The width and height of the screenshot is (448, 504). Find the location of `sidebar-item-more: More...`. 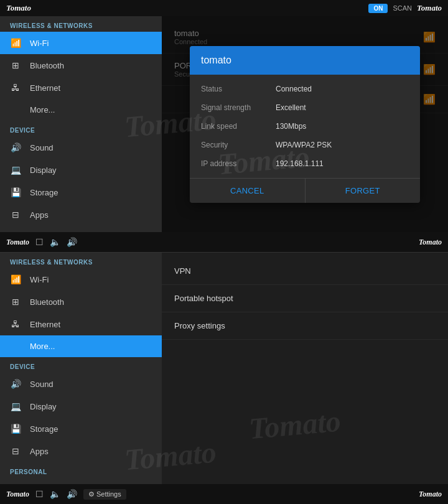

sidebar-item-more: More... is located at coordinates (81, 110).